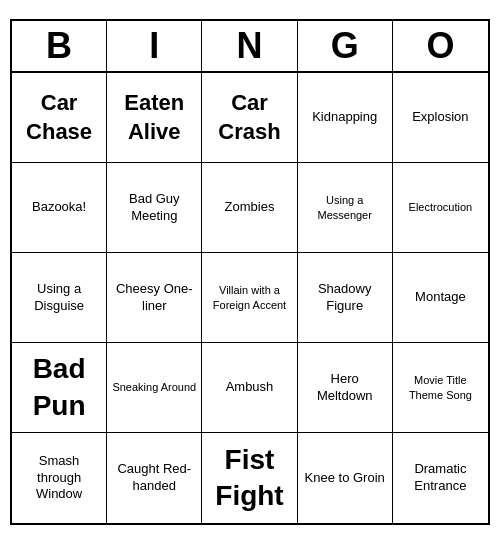 The height and width of the screenshot is (544, 500). What do you see at coordinates (440, 298) in the screenshot?
I see `cell-text: Montage` at bounding box center [440, 298].